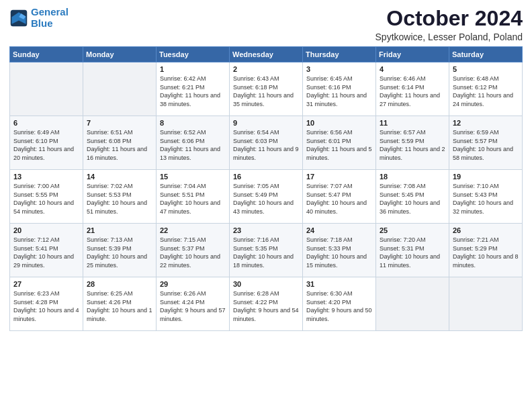 The image size is (532, 411). Describe the element at coordinates (412, 55) in the screenshot. I see `header-cell-friday: Friday` at that location.